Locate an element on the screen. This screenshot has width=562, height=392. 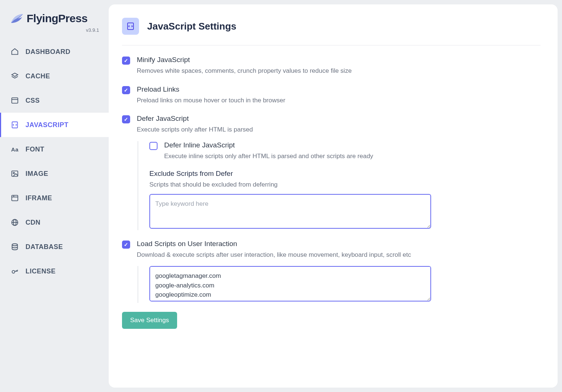
sidebar-item-dashboard: DASHBOARD is located at coordinates (54, 52).